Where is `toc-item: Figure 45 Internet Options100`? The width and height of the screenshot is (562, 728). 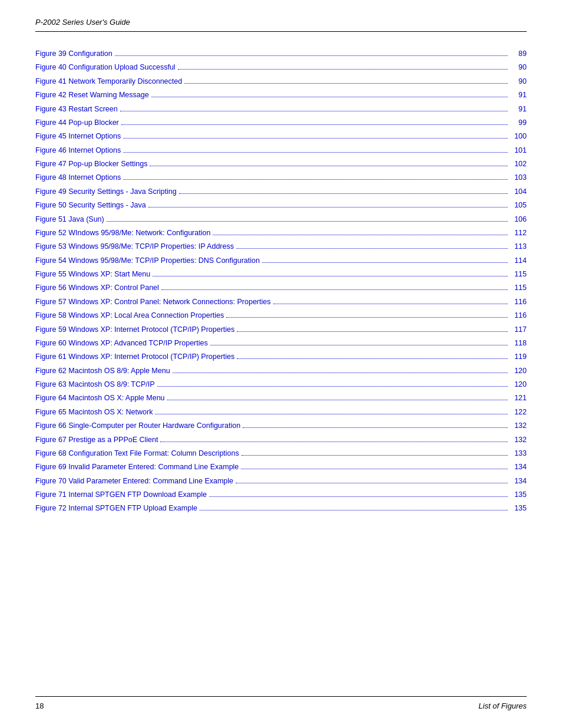 toc-item: Figure 45 Internet Options100 is located at coordinates (281, 137).